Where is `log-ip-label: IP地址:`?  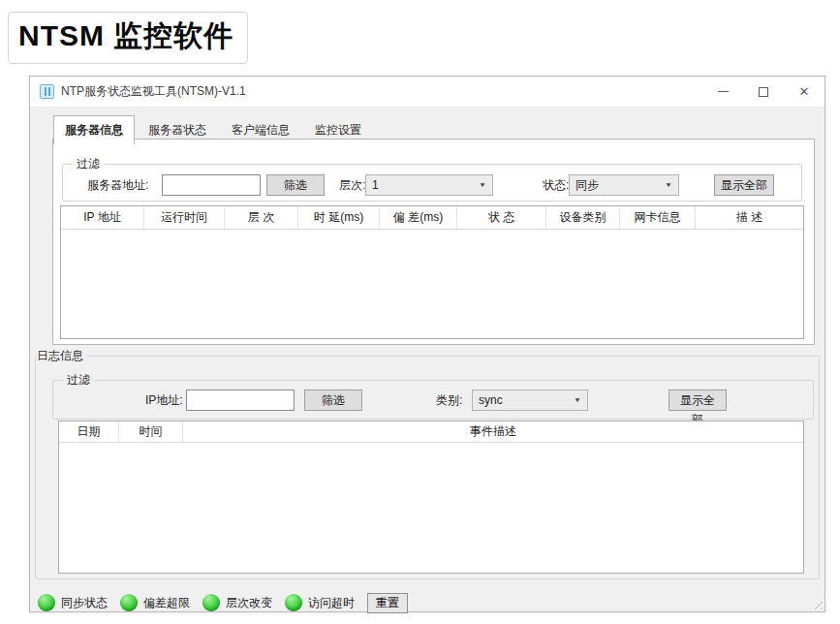 log-ip-label: IP地址: is located at coordinates (165, 400).